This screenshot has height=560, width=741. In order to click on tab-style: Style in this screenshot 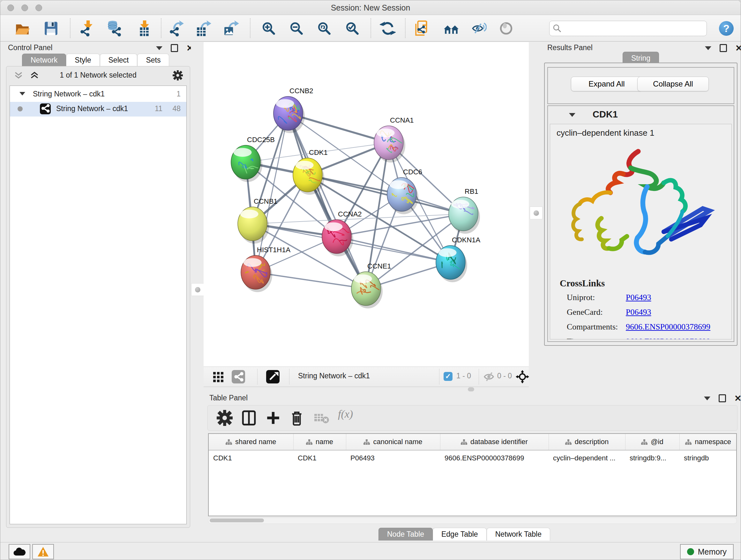, I will do `click(83, 60)`.